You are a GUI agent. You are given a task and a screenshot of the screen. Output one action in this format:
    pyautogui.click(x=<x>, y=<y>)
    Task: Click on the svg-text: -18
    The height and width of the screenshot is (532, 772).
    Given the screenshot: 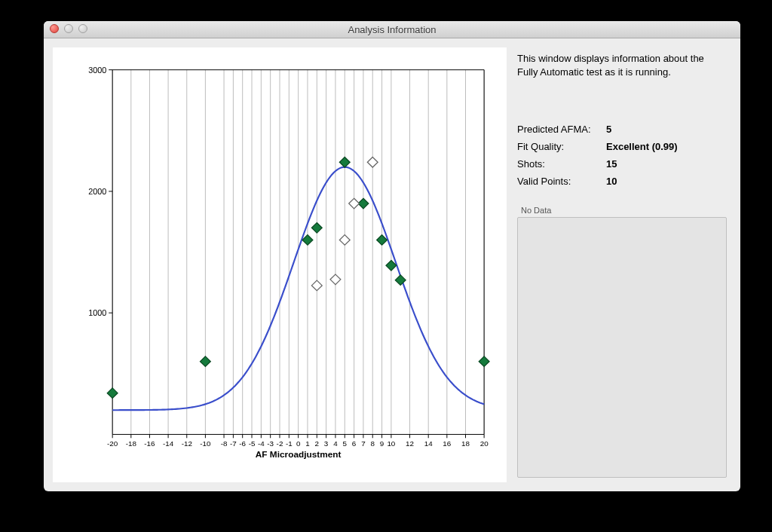 What is the action you would take?
    pyautogui.click(x=131, y=443)
    